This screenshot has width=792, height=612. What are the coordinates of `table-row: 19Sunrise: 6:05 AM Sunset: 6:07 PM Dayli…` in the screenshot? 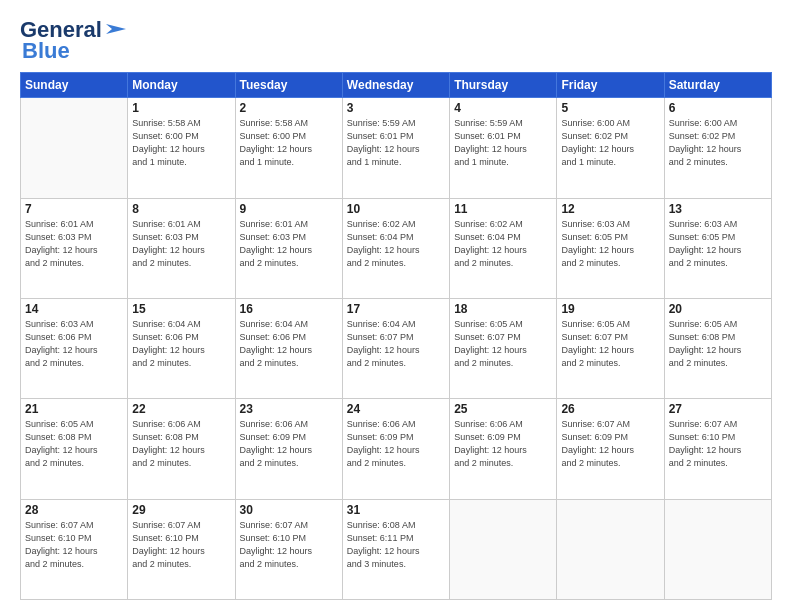 It's located at (610, 348).